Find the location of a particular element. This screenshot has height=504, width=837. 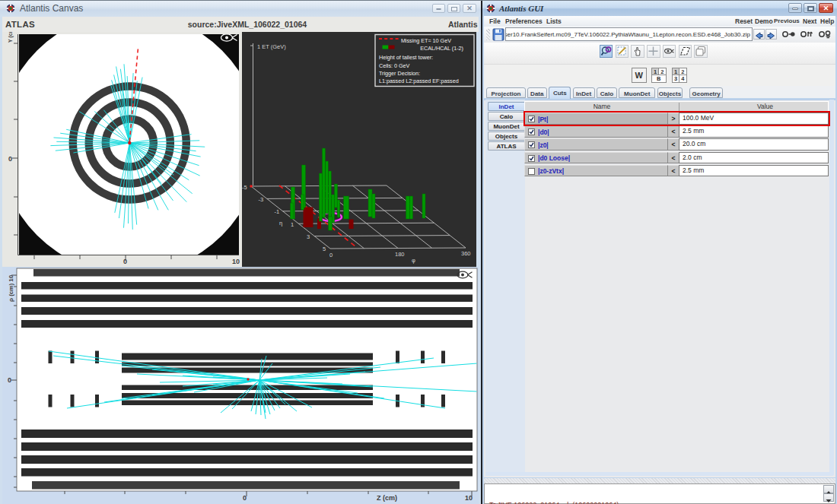

svg-text: Trigger Decision: is located at coordinates (399, 73).